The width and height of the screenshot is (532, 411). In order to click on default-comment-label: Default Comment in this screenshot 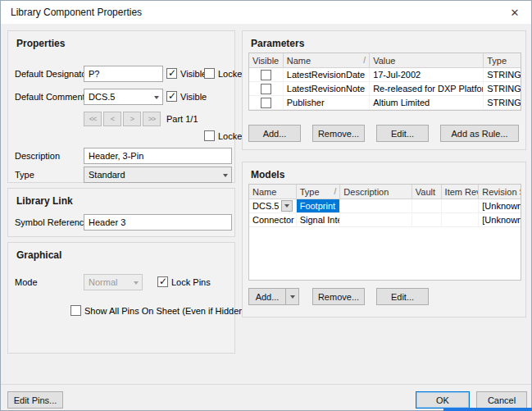, I will do `click(50, 97)`.